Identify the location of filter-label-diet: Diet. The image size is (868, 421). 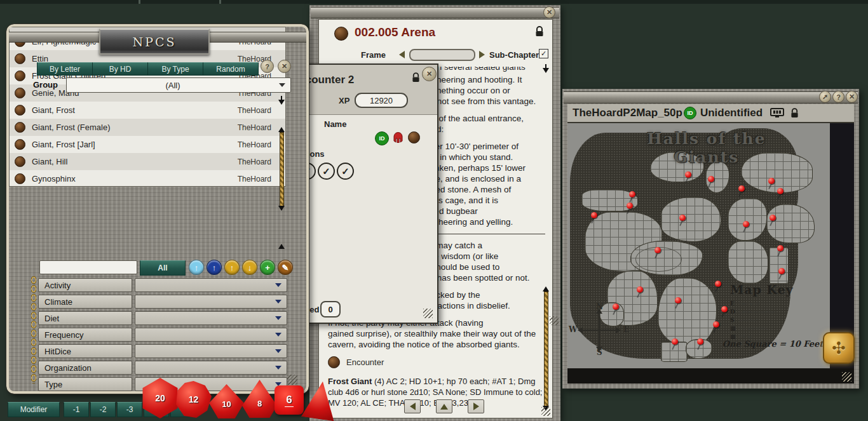
(85, 318).